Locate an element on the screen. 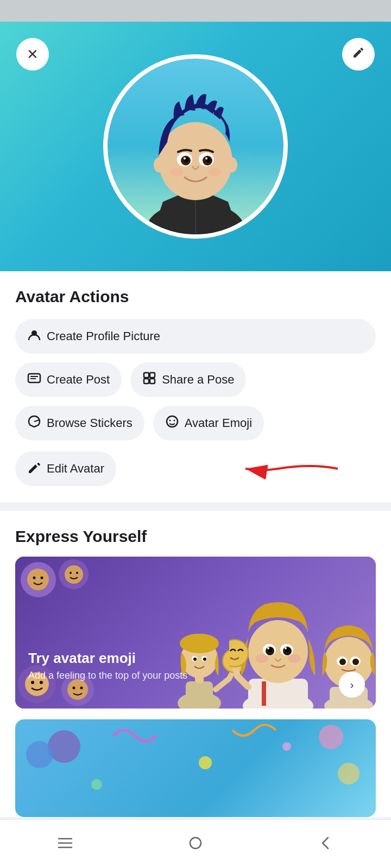 The width and height of the screenshot is (391, 868). promo-next-button: › is located at coordinates (352, 685).